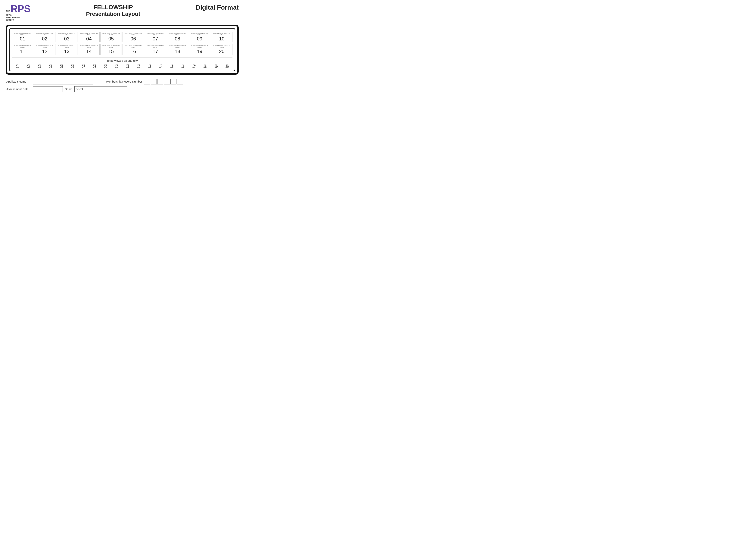  I want to click on single-cell-num: 13, so click(150, 67).